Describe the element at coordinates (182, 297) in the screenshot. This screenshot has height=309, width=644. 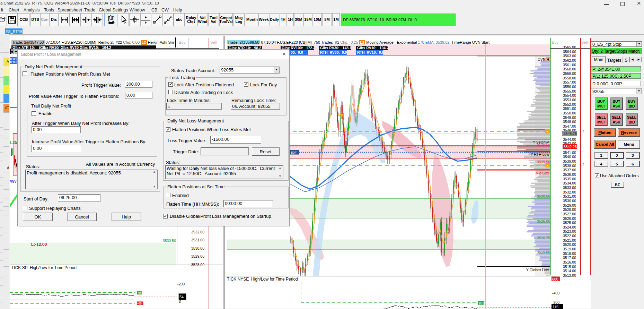
I see `svg-text: 54` at that location.